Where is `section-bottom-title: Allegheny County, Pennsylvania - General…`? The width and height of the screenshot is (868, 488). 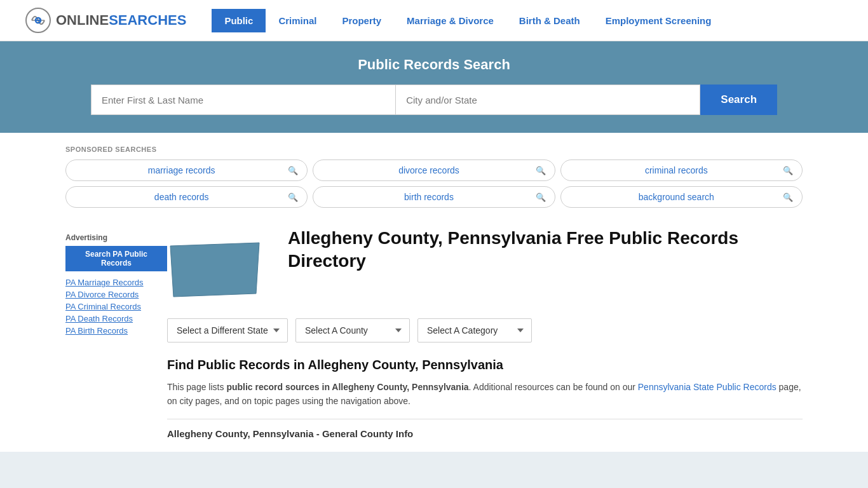 section-bottom-title: Allegheny County, Pennsylvania - General… is located at coordinates (485, 433).